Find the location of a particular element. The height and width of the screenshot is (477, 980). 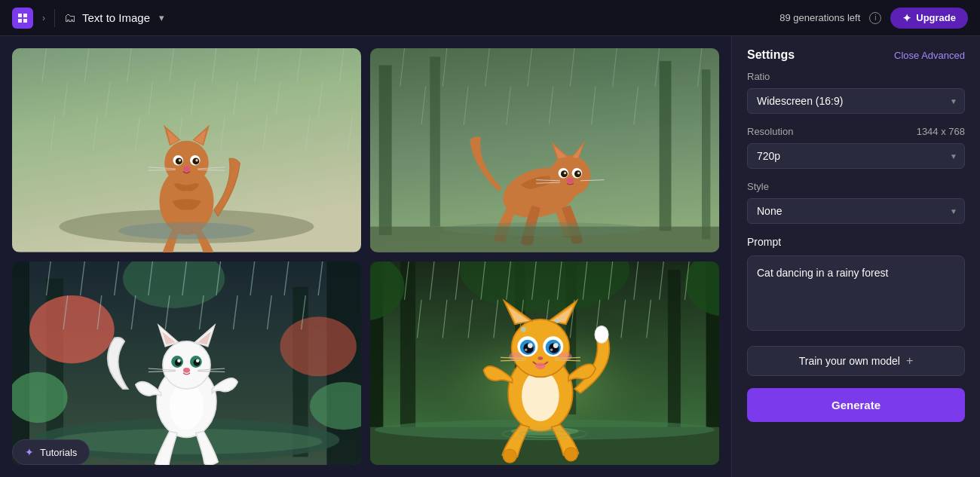

upgrade-label: Upgrade is located at coordinates (936, 18).